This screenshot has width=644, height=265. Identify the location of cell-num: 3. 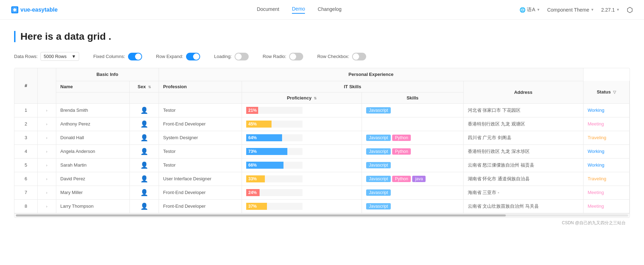
(26, 138).